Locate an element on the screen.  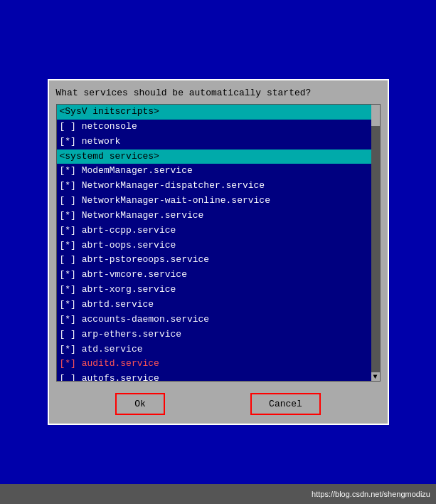
dialog-title: What services should be automatically st… is located at coordinates (218, 93).